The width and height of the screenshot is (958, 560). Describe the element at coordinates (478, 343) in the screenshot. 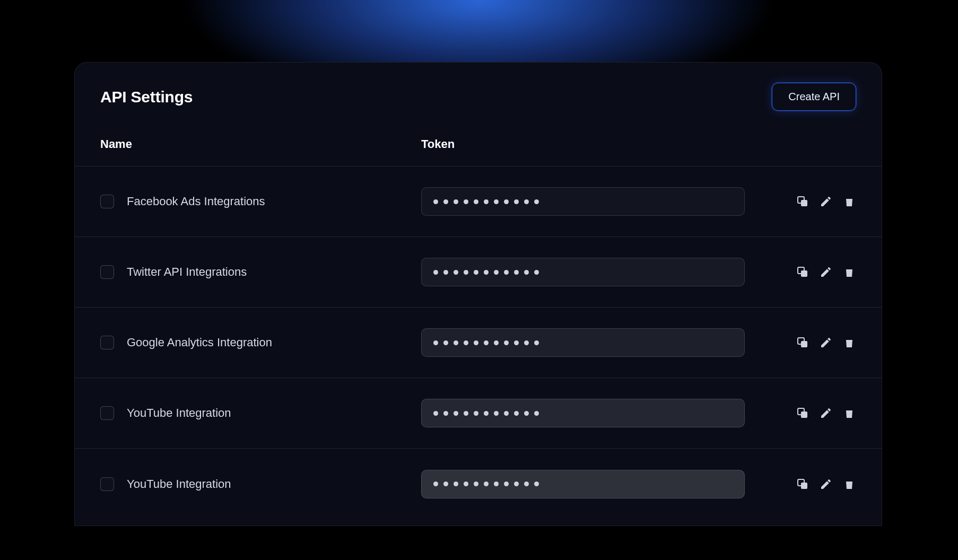

I see `table-row: Google Analytics Integration` at that location.